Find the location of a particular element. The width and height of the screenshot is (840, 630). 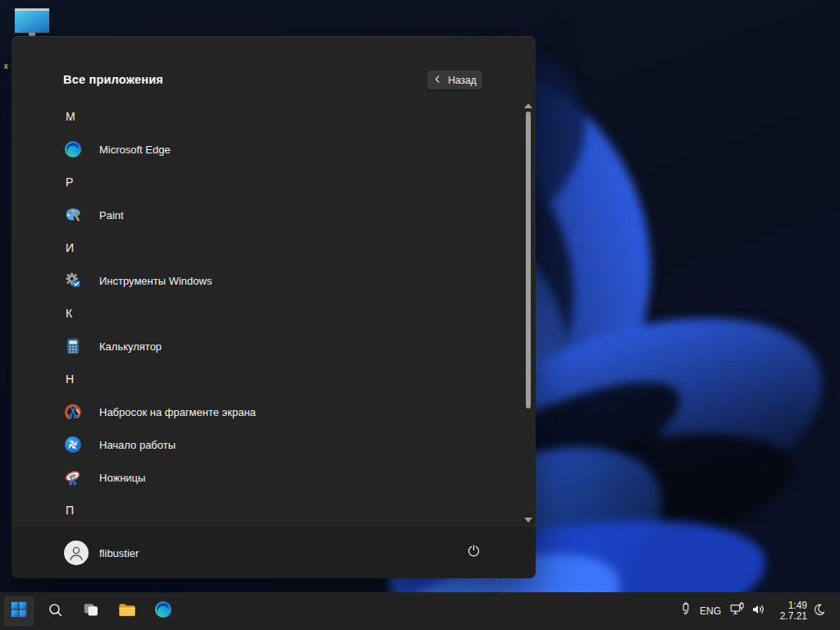

clock-time: 1:49 is located at coordinates (797, 606).